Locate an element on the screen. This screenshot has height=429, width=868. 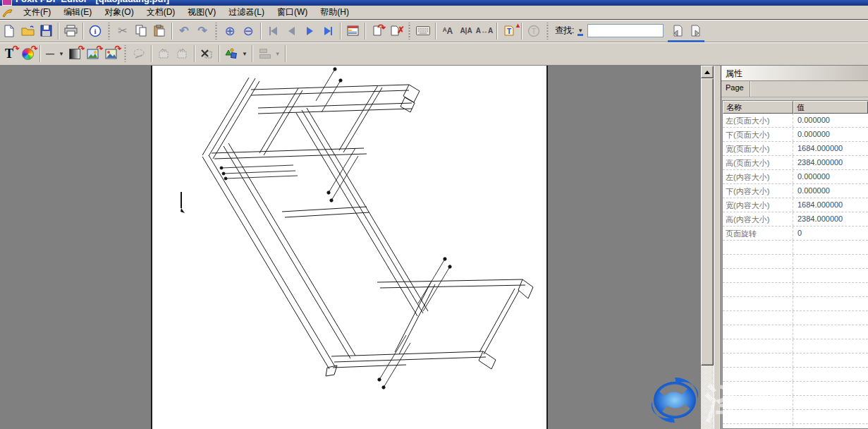
title-bar: Foxit PDF Editor - [qiaojiadang.pdf] is located at coordinates (434, 3).